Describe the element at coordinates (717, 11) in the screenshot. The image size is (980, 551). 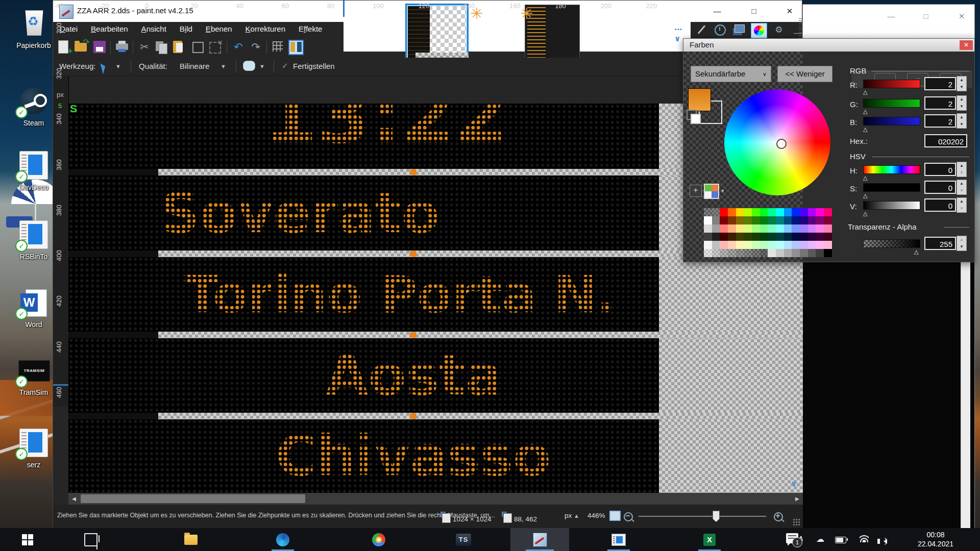
I see `minimize-icon: —` at that location.